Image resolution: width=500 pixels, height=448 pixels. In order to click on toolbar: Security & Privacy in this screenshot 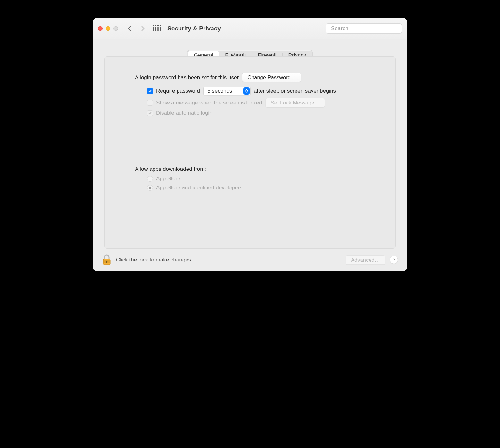, I will do `click(250, 29)`.